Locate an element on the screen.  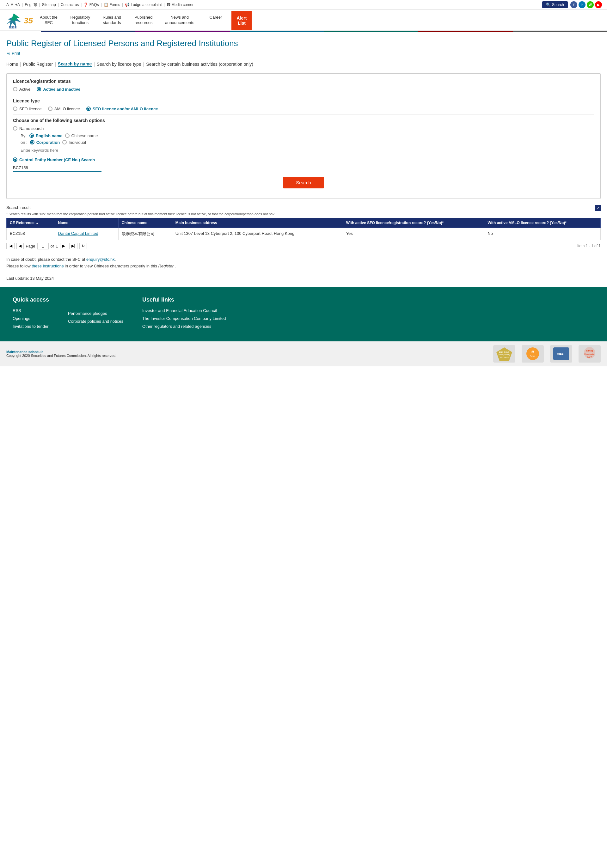
sfo-amlo-licence-label: SFO licence and/or AMLO licence is located at coordinates (122, 109).